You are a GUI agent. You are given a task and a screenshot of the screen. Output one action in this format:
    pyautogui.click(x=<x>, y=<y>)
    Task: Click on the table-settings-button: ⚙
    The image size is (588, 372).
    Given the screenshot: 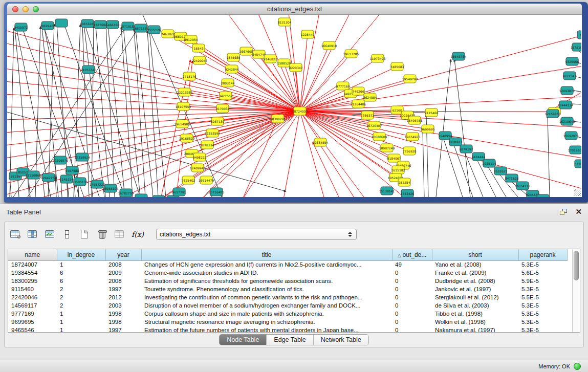 What is the action you would take?
    pyautogui.click(x=15, y=234)
    